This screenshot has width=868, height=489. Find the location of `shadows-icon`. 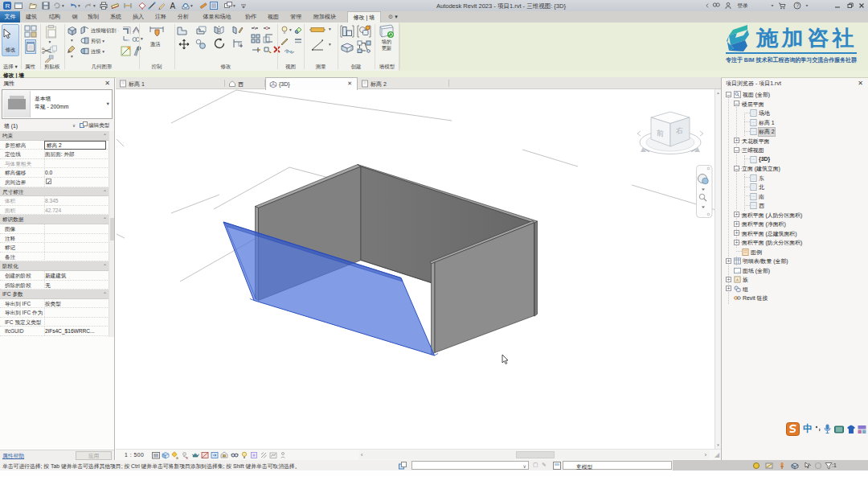

shadows-icon is located at coordinates (195, 455).